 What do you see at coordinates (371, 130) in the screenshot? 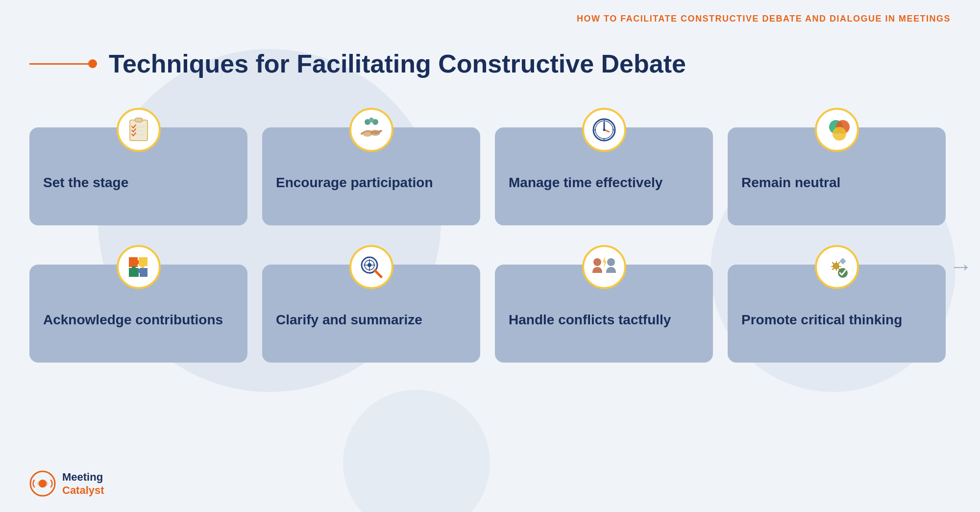
I see `handshake-icon` at bounding box center [371, 130].